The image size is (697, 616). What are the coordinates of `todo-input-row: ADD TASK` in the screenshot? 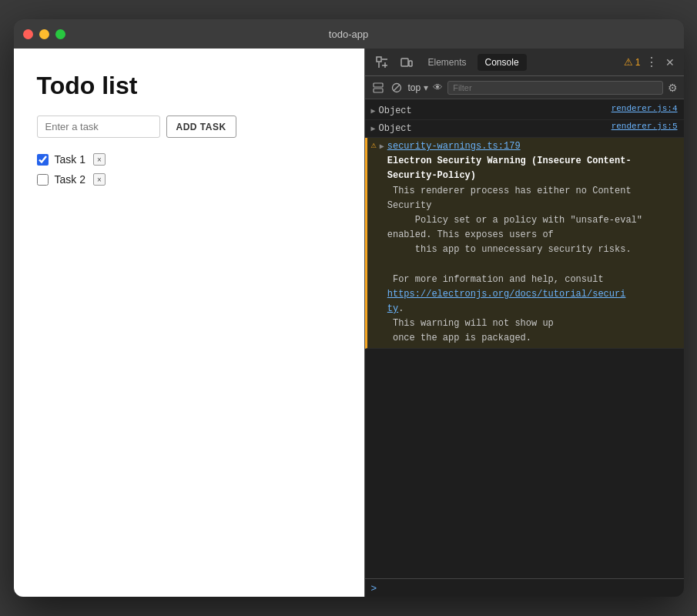 It's located at (189, 126).